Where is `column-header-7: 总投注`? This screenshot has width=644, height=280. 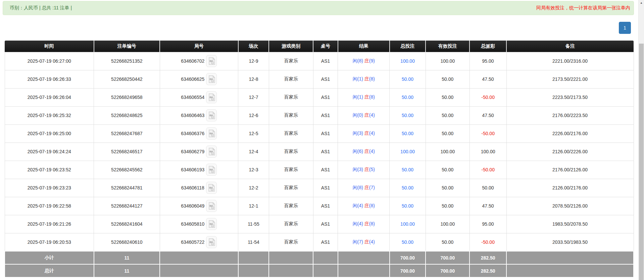 column-header-7: 总投注 is located at coordinates (408, 46).